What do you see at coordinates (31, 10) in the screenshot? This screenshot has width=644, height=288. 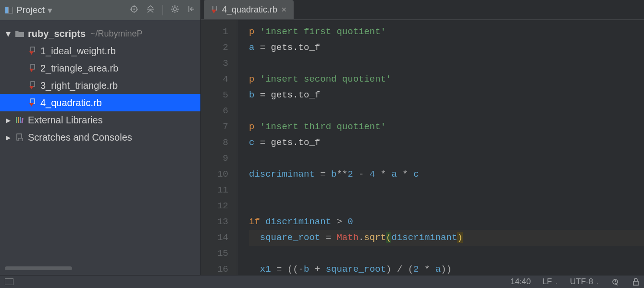 I see `project-panel-title: Project` at bounding box center [31, 10].